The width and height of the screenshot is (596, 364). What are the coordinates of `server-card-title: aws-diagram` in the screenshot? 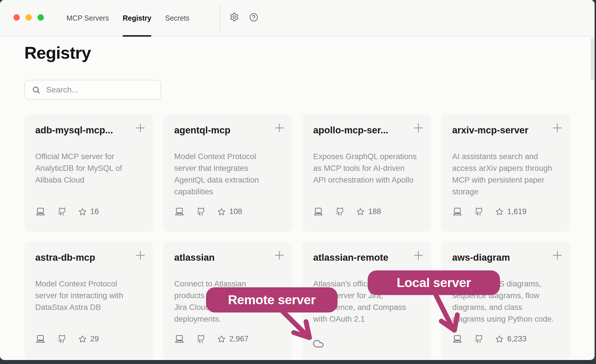 It's located at (501, 258).